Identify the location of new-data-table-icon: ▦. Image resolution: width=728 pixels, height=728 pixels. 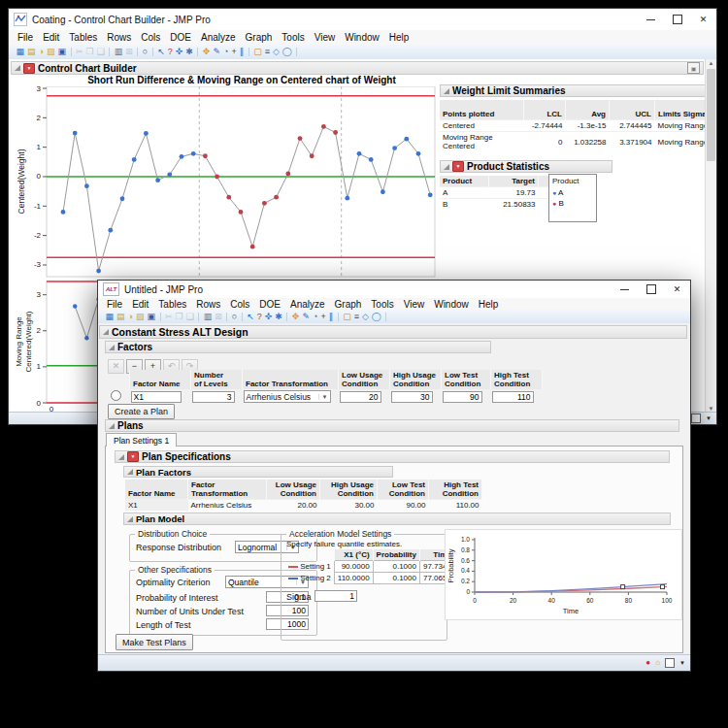
(21, 52).